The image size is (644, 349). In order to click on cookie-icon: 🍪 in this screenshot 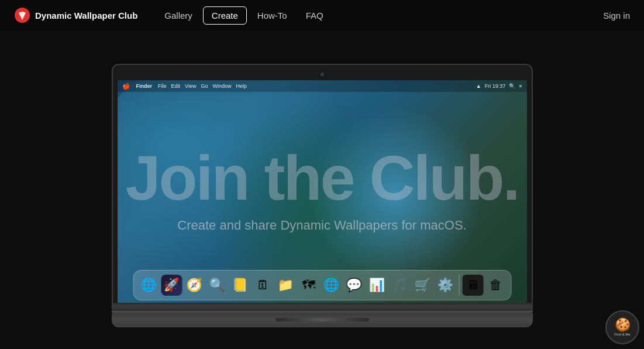, I will do `click(622, 325)`.